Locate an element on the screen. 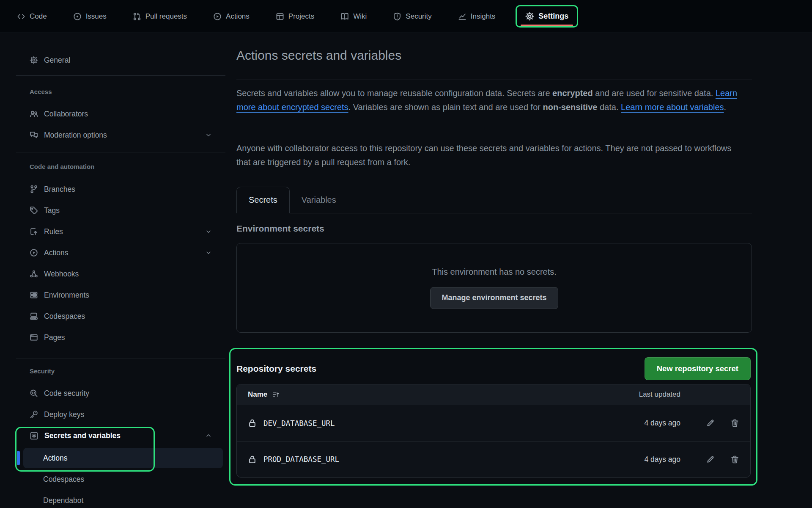  tab-code-label: Code is located at coordinates (38, 17).